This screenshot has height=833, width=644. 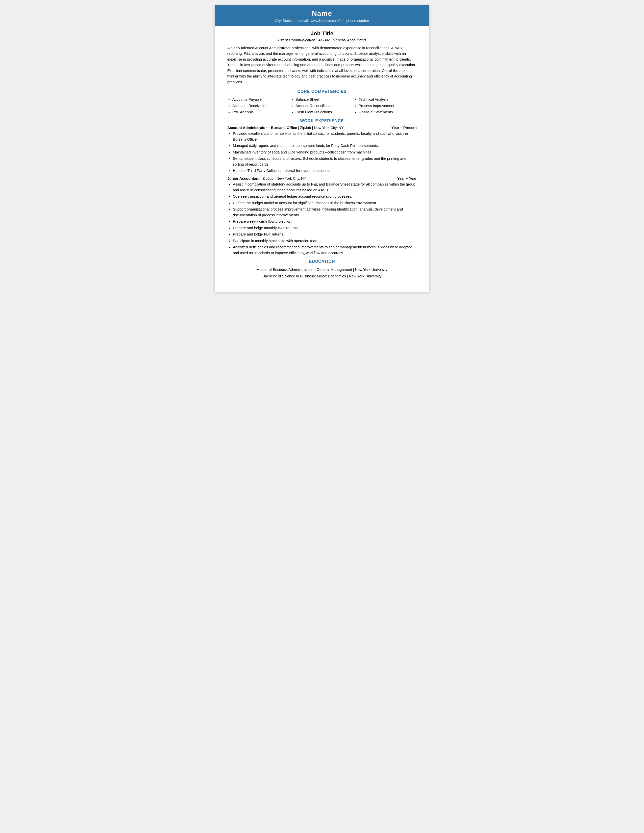 What do you see at coordinates (325, 137) in the screenshot?
I see `bullet-item: Provided excellent customer service as t…` at bounding box center [325, 137].